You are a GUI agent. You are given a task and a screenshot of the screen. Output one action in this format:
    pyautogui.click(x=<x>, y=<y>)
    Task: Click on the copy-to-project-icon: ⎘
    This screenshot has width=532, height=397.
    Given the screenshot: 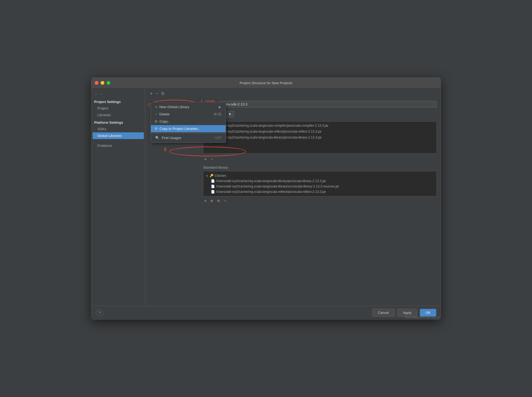 What is the action you would take?
    pyautogui.click(x=156, y=129)
    